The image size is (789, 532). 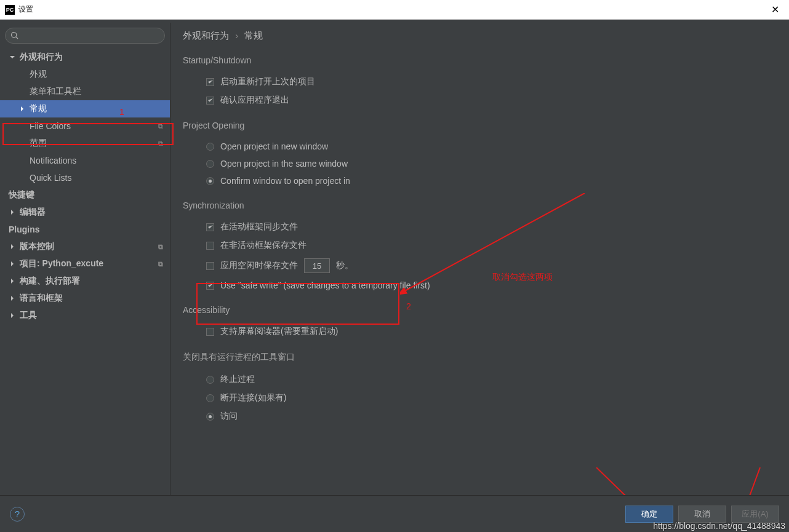 What do you see at coordinates (25, 229) in the screenshot?
I see `tree-item-label: Plugins` at bounding box center [25, 229].